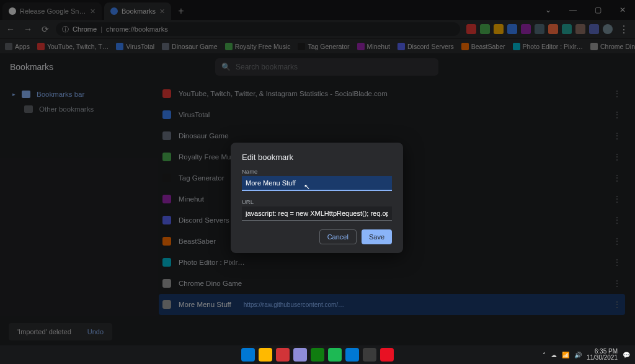  I want to click on tray-cloud-icon: ☁, so click(554, 355).